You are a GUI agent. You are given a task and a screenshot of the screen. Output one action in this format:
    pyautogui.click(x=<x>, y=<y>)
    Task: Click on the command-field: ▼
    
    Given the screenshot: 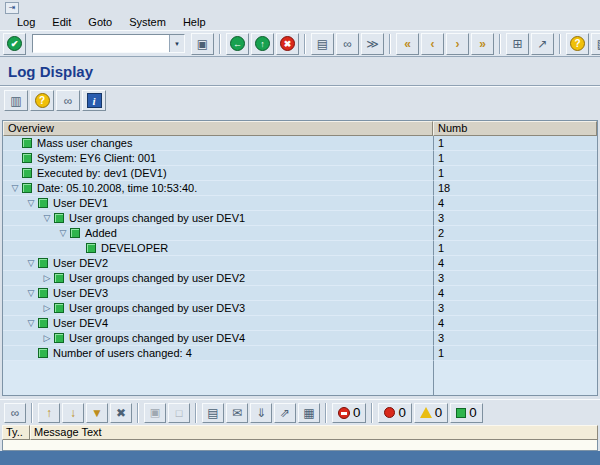 What is the action you would take?
    pyautogui.click(x=108, y=44)
    